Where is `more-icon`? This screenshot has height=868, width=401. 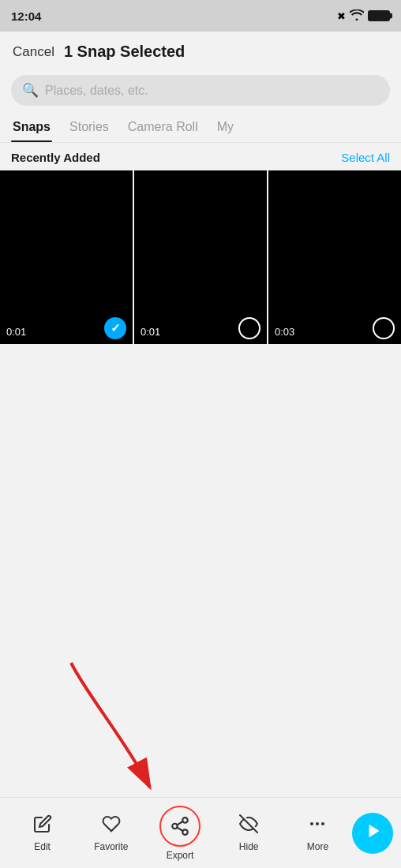
more-icon is located at coordinates (317, 826).